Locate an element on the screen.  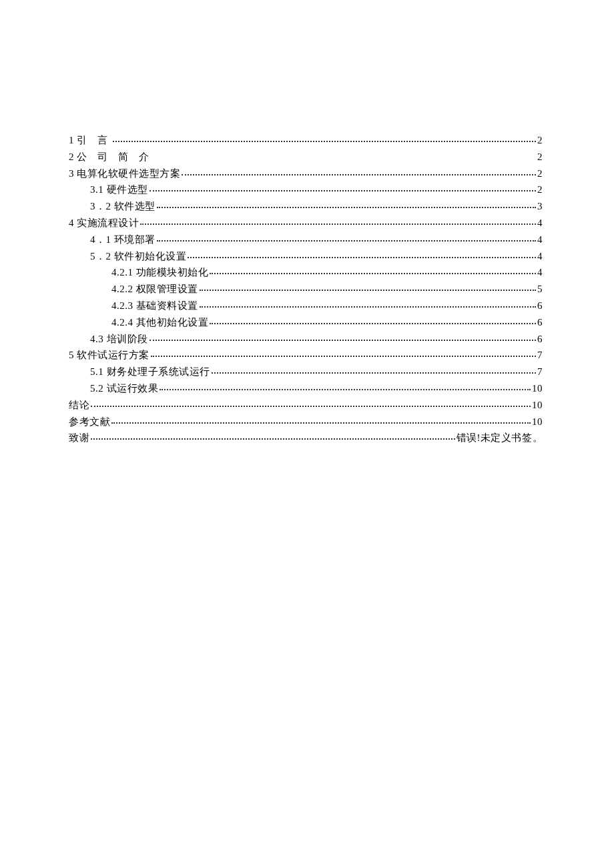
toc-title: 4.2.2 权限管理设置 is located at coordinates (155, 290).